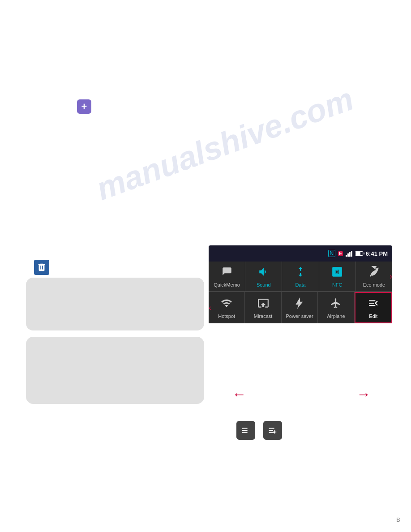 This screenshot has width=411, height=532. Describe the element at coordinates (374, 273) in the screenshot. I see `ecomode-icon` at that location.